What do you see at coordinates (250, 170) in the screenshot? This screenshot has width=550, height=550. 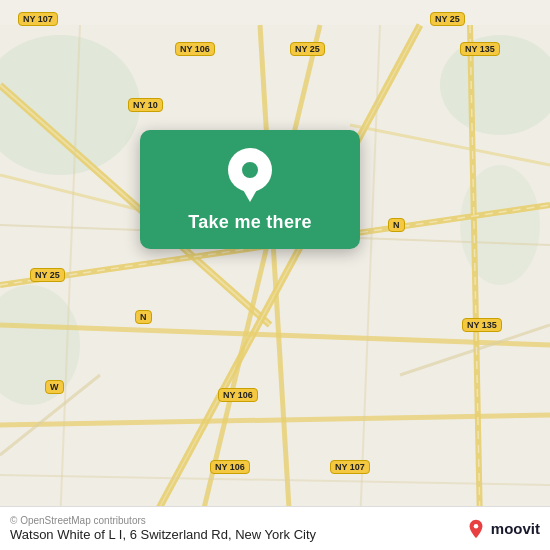 I see `pin-circle` at bounding box center [250, 170].